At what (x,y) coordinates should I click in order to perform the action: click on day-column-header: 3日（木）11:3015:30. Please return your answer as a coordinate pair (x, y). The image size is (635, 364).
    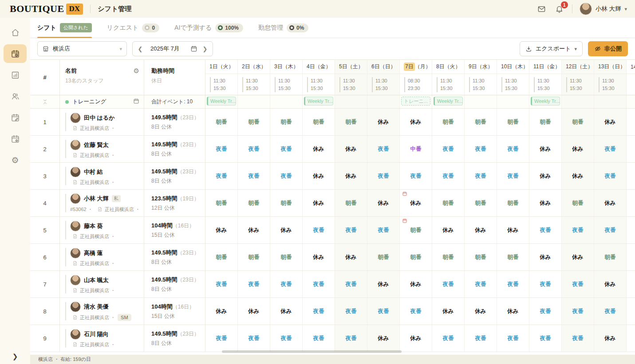
    Looking at the image, I should click on (287, 77).